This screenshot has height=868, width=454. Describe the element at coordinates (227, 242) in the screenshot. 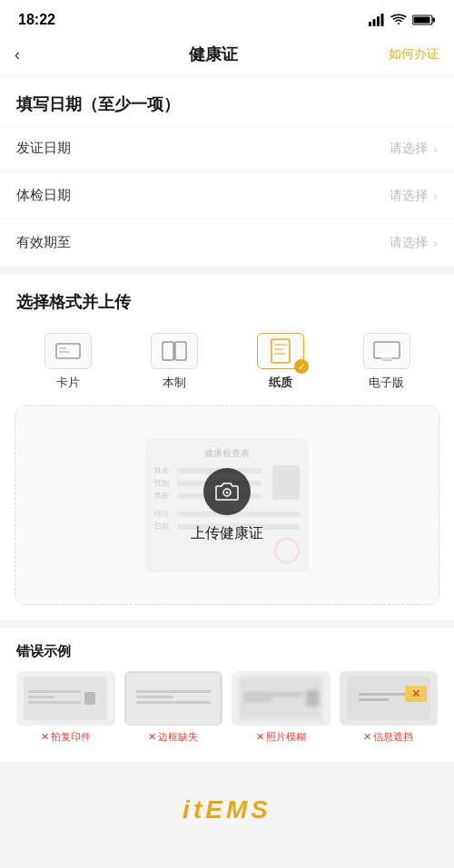

I see `expiry-date-row: 有效期至 请选择 ›` at that location.